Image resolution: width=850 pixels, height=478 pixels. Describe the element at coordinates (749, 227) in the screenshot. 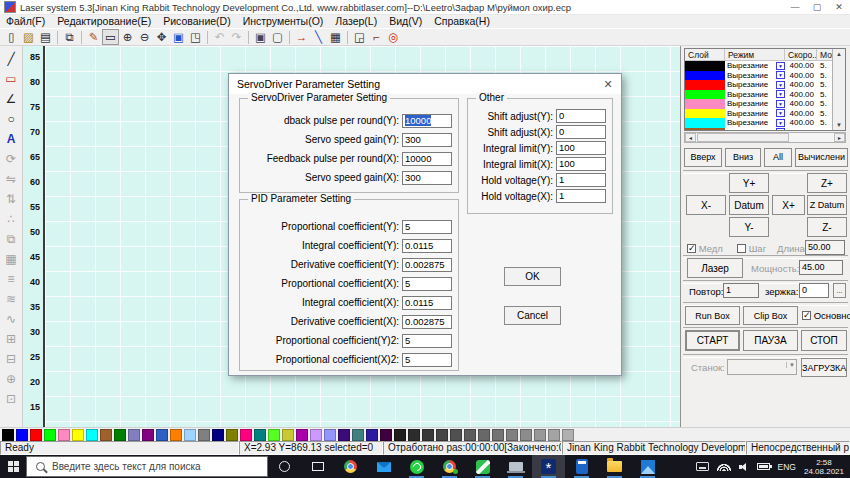

I see `jog-y-minus-button: Y-` at that location.